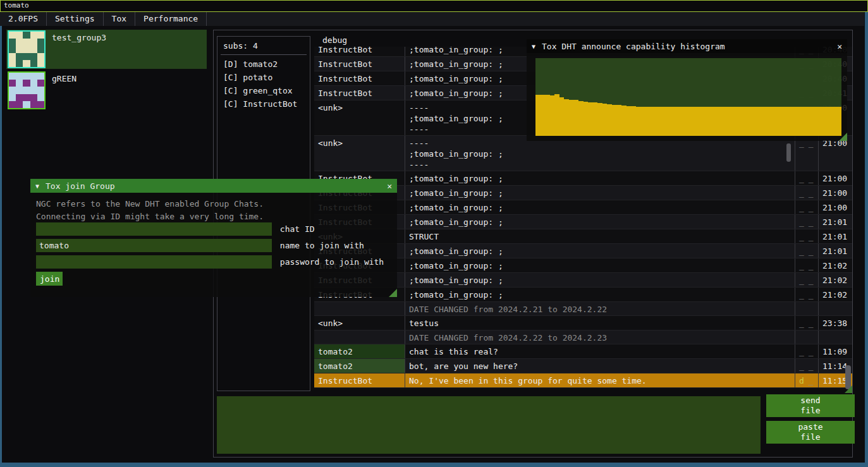 Image resolution: width=868 pixels, height=467 pixels. Describe the element at coordinates (106, 49) in the screenshot. I see `group-item-test_group3: test_group3` at that location.